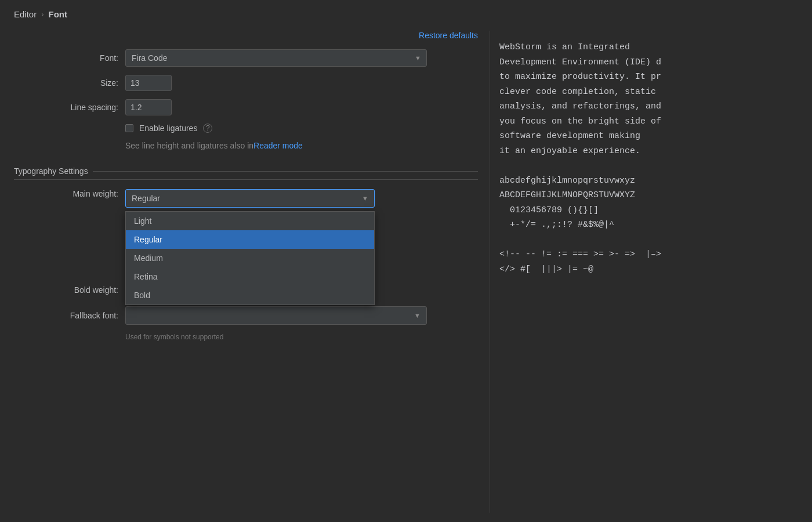 The image size is (812, 522). Describe the element at coordinates (250, 221) in the screenshot. I see `dropdown-item-light: Light` at that location.